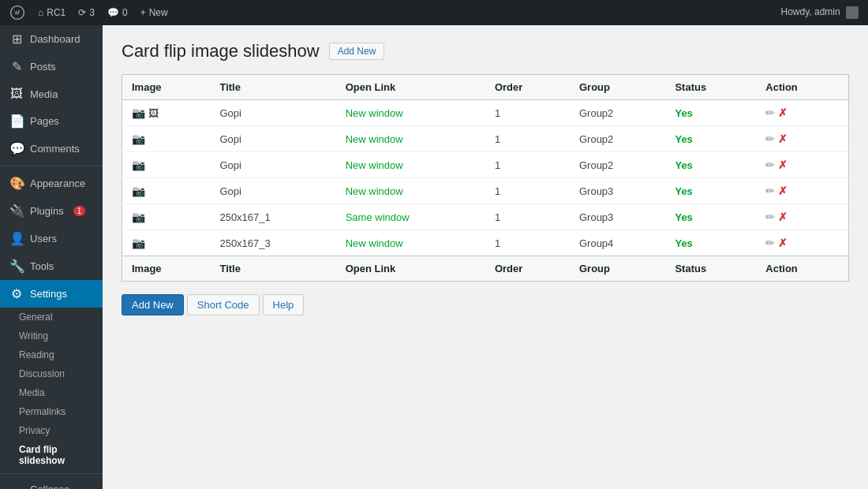  I want to click on submenu-item-card-flip: Card flip slideshow, so click(51, 455).